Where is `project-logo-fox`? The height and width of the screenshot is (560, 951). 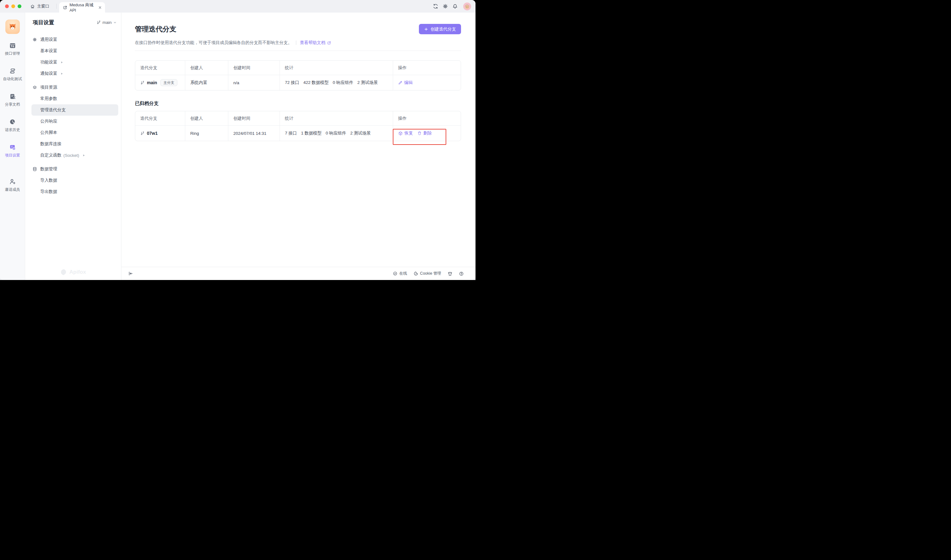 project-logo-fox is located at coordinates (12, 27).